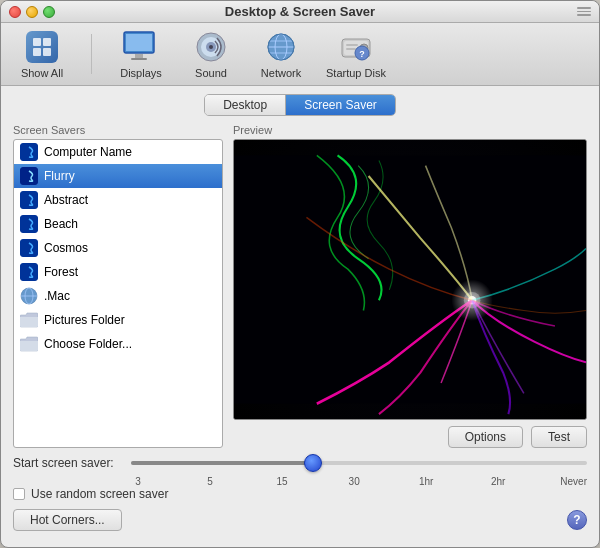  I want to click on show-all-button: Show All, so click(42, 54).